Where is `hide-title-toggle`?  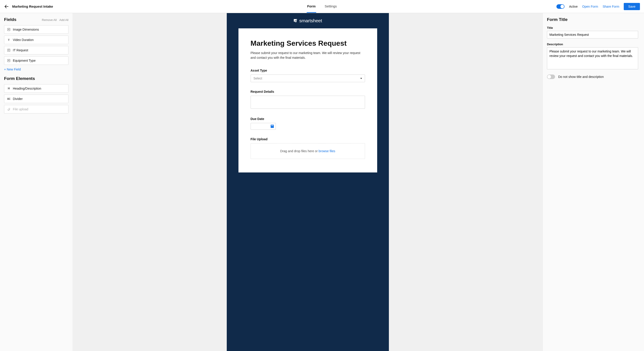 hide-title-toggle is located at coordinates (551, 77).